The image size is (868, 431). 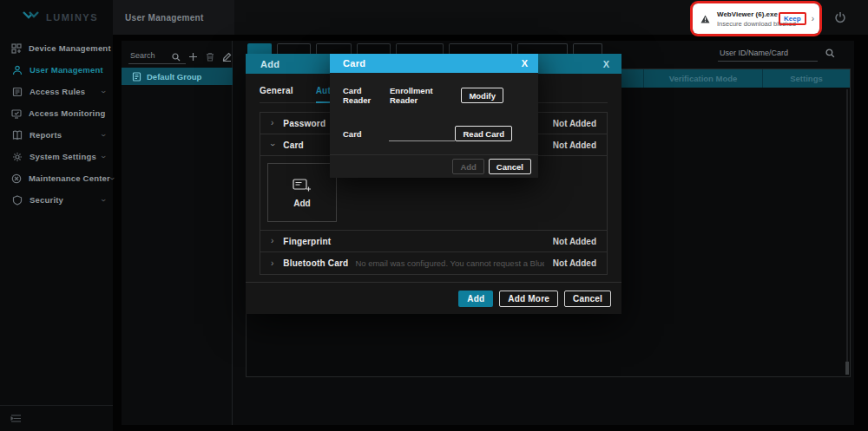 What do you see at coordinates (56, 179) in the screenshot?
I see `sidebar-item-maintenance-center: Maintenance Center ›` at bounding box center [56, 179].